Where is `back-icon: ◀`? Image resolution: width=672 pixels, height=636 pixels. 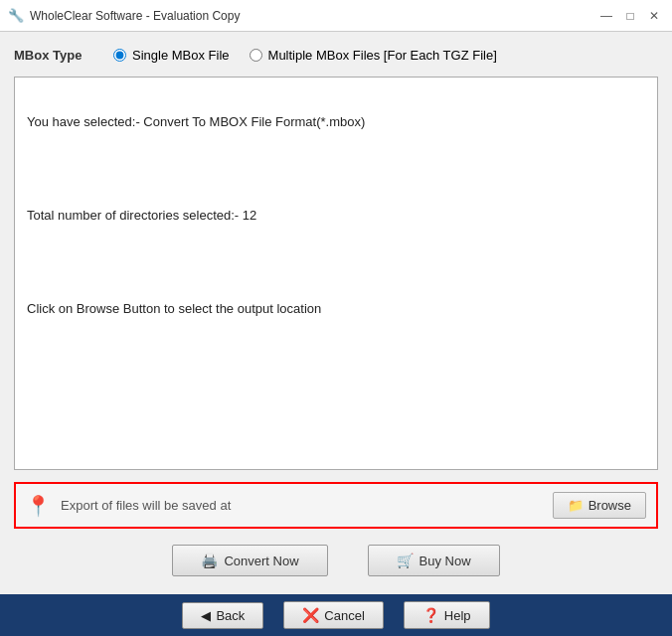
back-icon: ◀ is located at coordinates (206, 616).